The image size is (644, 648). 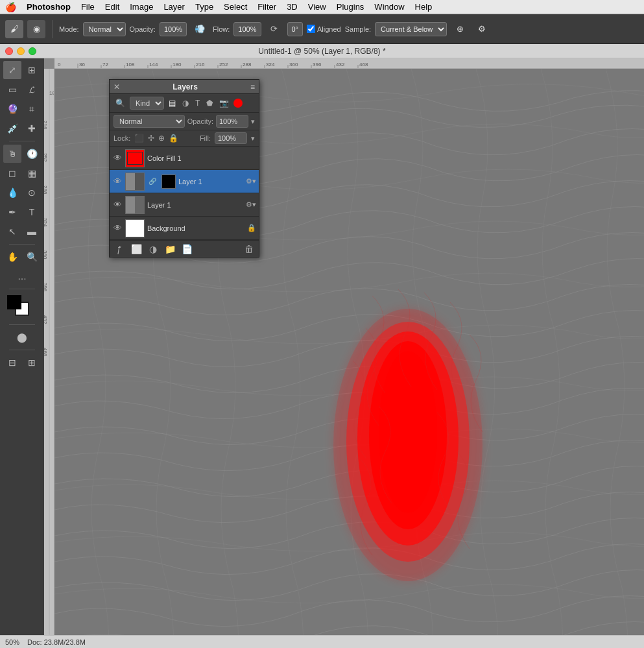 What do you see at coordinates (14, 302) in the screenshot?
I see `foreground-color-swatch` at bounding box center [14, 302].